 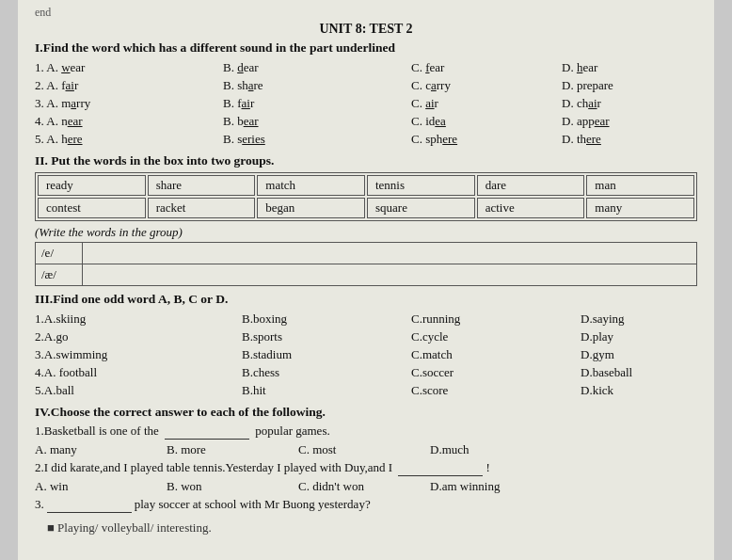 I want to click on odd-q5: 5.A.ball B.hit C.score D.kick, so click(x=366, y=391).